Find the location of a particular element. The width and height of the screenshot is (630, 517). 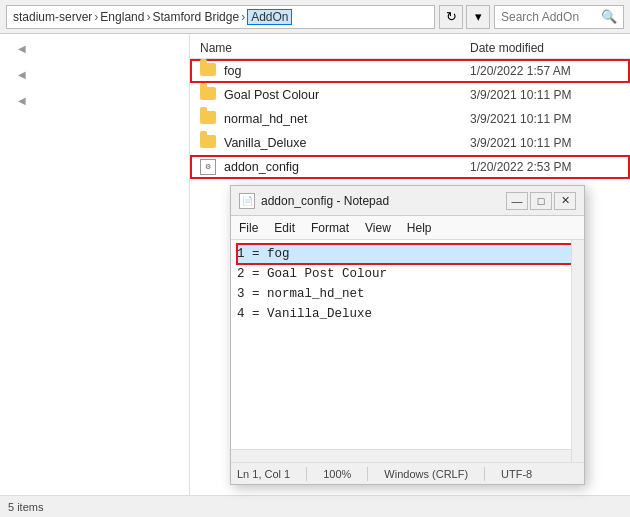

notepad-line-1: 1 = fog is located at coordinates (408, 254).